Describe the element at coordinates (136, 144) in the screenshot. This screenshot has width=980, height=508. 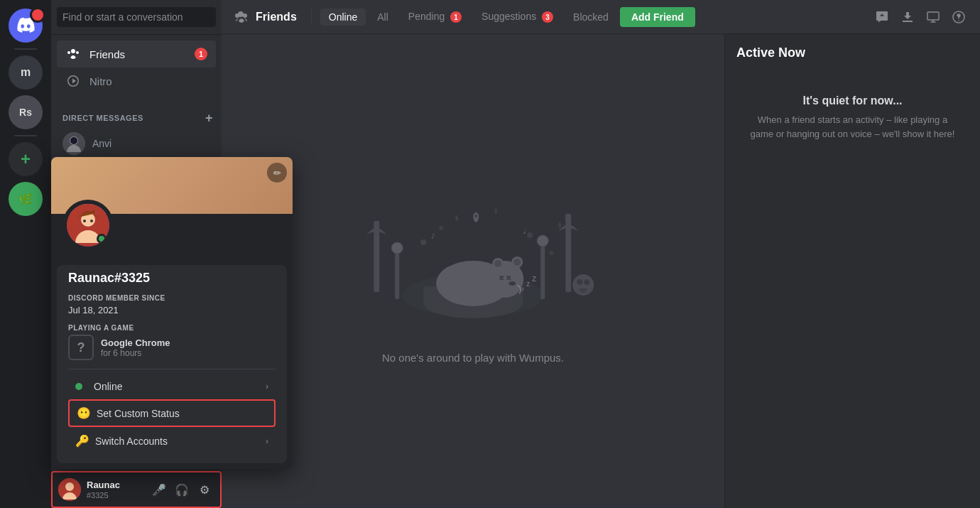
I see `dm-user-anvi: Anvi` at that location.